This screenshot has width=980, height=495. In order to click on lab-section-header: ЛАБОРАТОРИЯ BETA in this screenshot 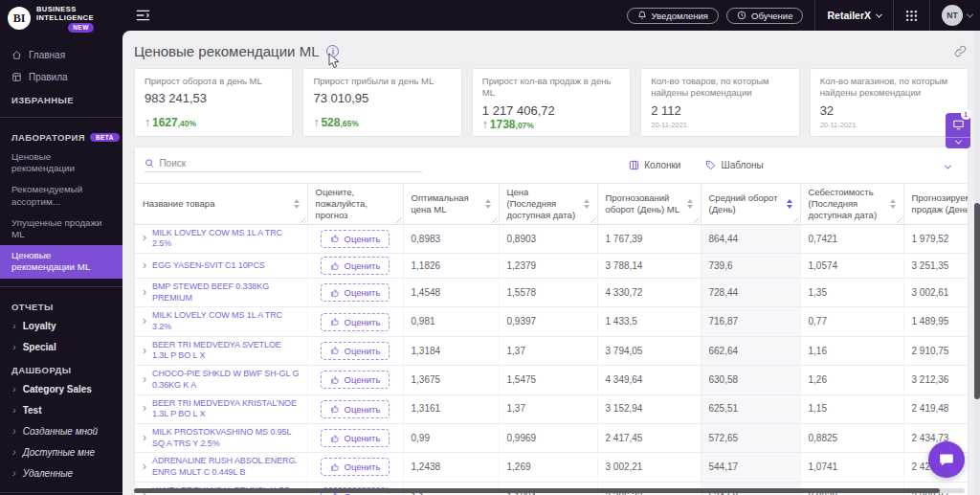, I will do `click(61, 136)`.